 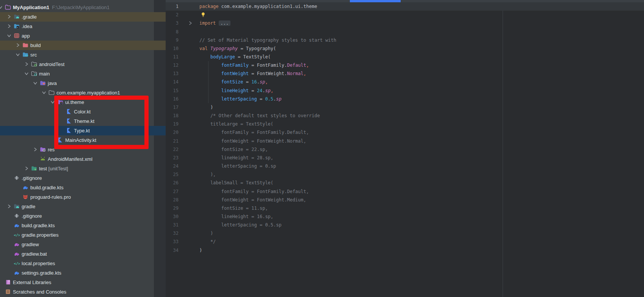 I want to click on code-line-19: 19 titleLarge = TextStyle(, so click(x=405, y=124).